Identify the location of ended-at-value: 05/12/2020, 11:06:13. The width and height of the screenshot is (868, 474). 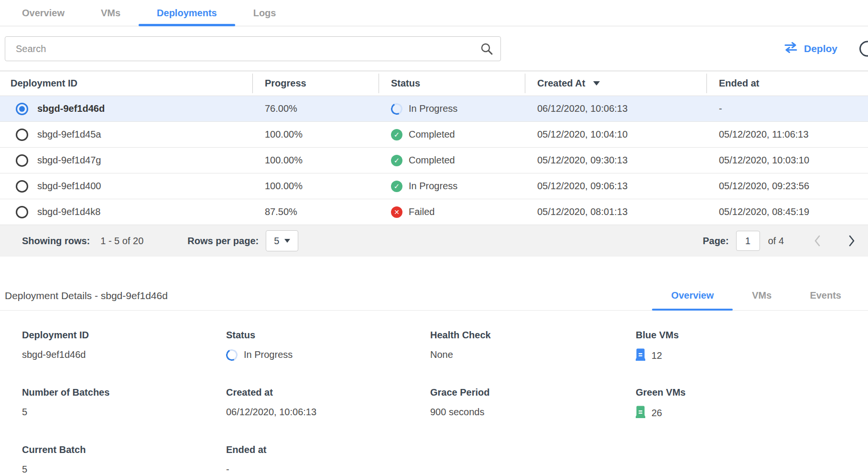
(787, 135).